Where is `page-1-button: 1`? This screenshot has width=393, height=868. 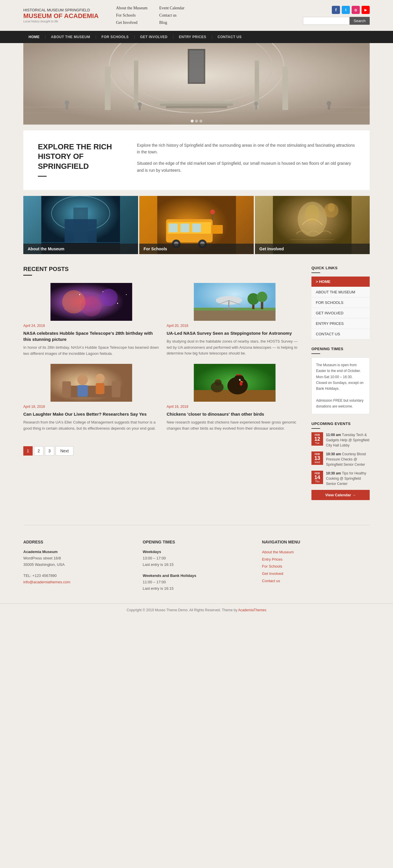 page-1-button: 1 is located at coordinates (28, 451).